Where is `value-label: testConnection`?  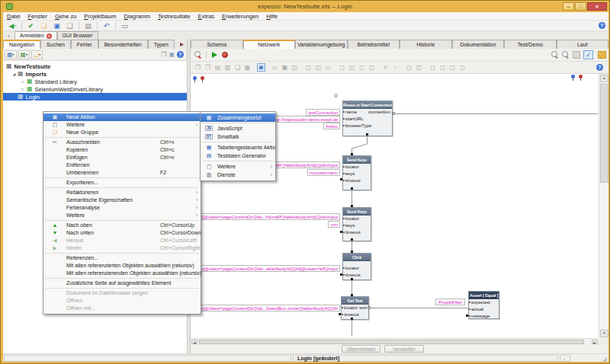
value-label: testConnection is located at coordinates (323, 113).